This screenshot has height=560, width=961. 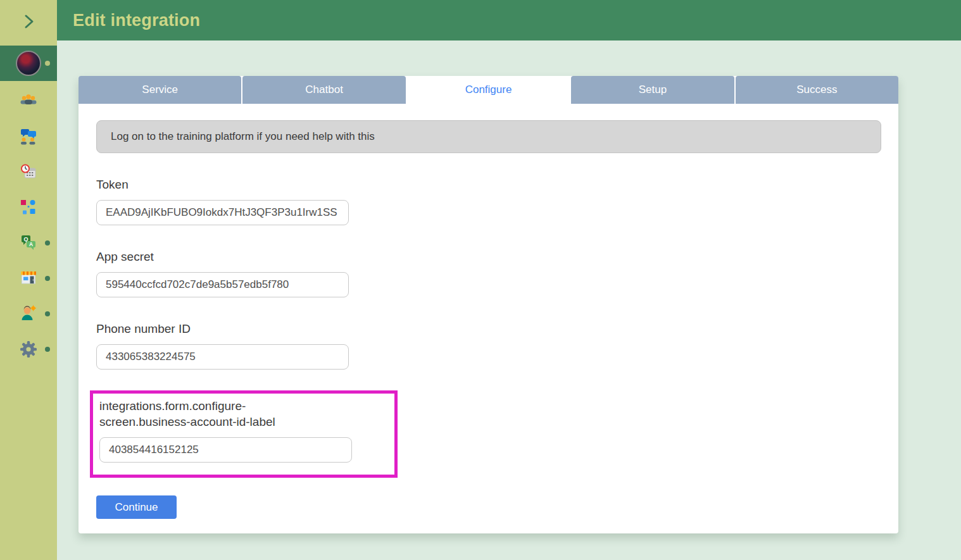 What do you see at coordinates (28, 137) in the screenshot?
I see `conversations-icon` at bounding box center [28, 137].